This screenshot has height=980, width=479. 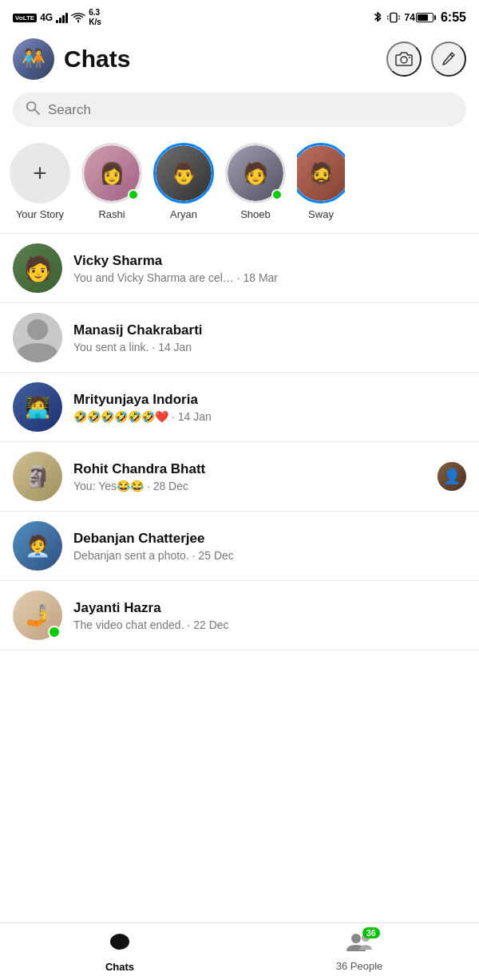 I want to click on rohit-meta: 👤, so click(x=452, y=476).